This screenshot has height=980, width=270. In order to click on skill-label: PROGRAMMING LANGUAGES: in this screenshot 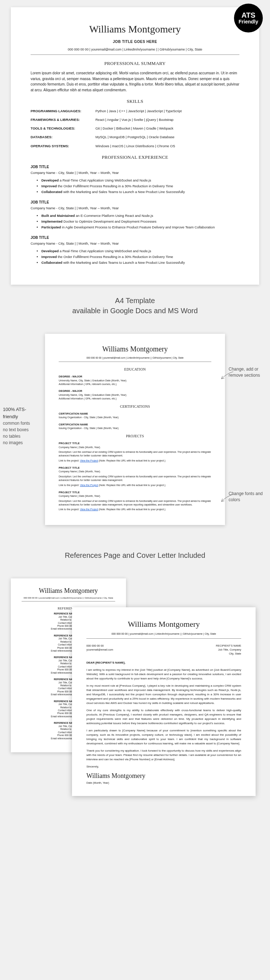, I will do `click(63, 111)`.